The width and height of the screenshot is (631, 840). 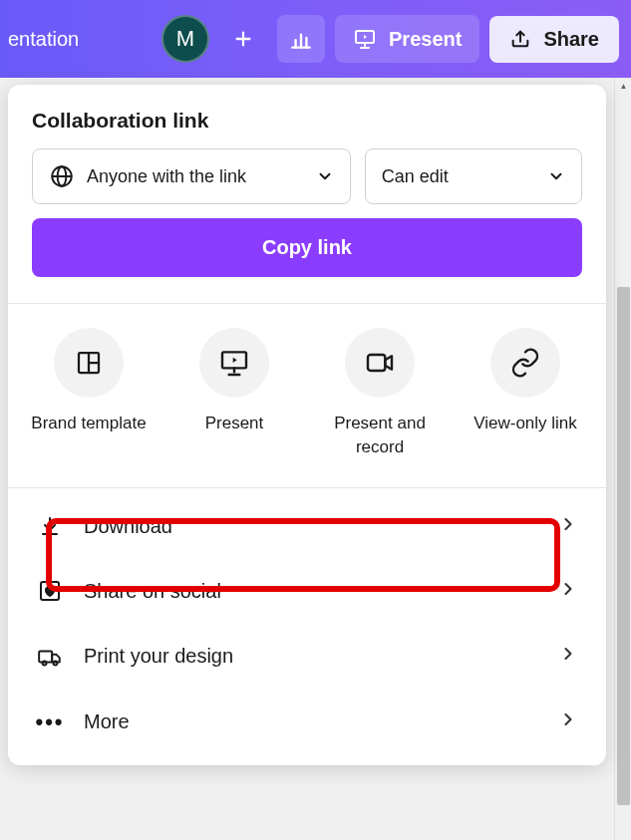 What do you see at coordinates (307, 657) in the screenshot?
I see `print-design-item: Print your design` at bounding box center [307, 657].